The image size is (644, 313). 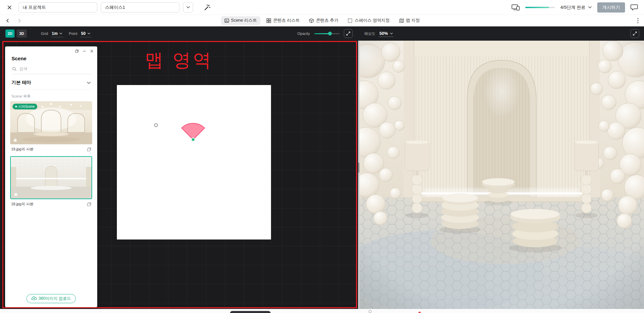 What do you see at coordinates (576, 7) in the screenshot?
I see `steps-dropdown-button: 4/5단계 완료` at bounding box center [576, 7].